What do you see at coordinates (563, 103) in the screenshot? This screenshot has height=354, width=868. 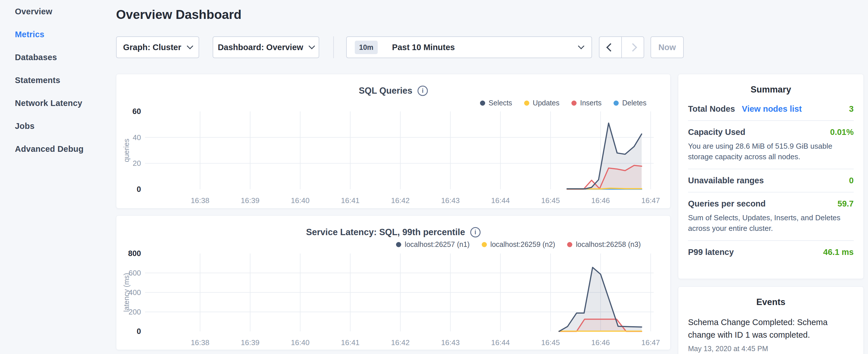 I see `chart-legend: SelectsUpdatesInsertsDeletes` at bounding box center [563, 103].